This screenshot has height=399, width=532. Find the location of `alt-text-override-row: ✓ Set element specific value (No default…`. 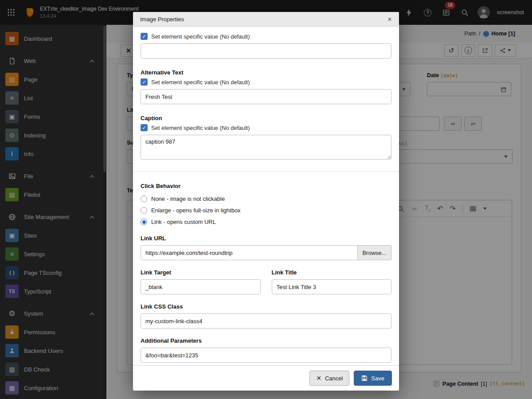

alt-text-override-row: ✓ Set element specific value (No default… is located at coordinates (266, 82).